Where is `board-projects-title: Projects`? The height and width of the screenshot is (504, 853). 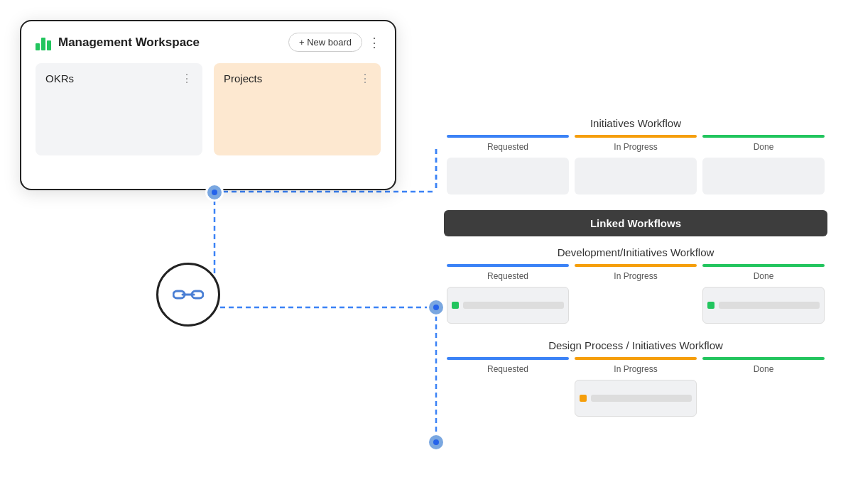 board-projects-title: Projects is located at coordinates (243, 78).